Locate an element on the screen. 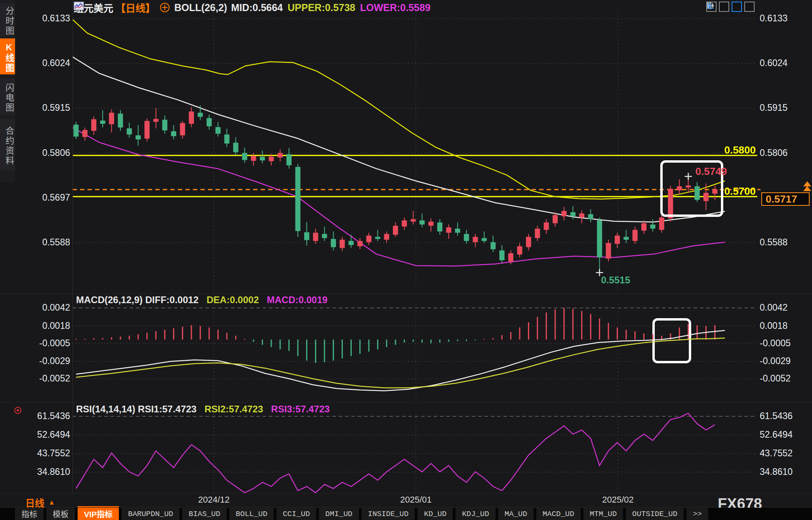 The width and height of the screenshot is (812, 520). tab-KDJ_UD: KDJ_UD is located at coordinates (475, 514).